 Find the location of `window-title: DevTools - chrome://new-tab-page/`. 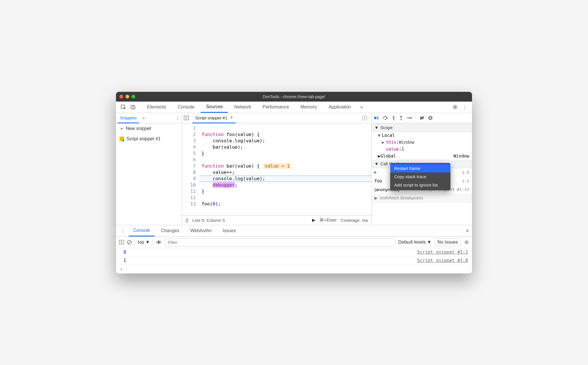

window-title: DevTools - chrome://new-tab-page/ is located at coordinates (294, 97).